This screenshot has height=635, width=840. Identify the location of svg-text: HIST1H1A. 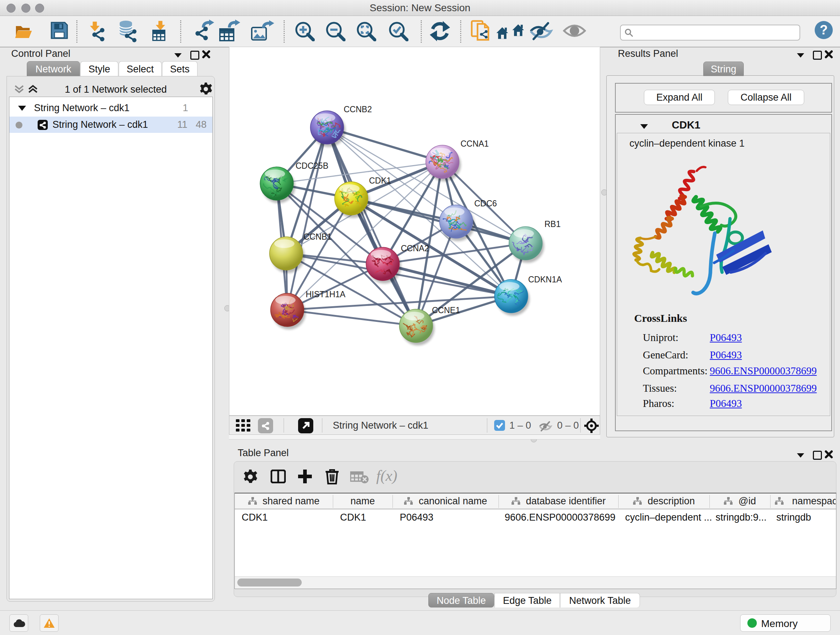
(326, 294).